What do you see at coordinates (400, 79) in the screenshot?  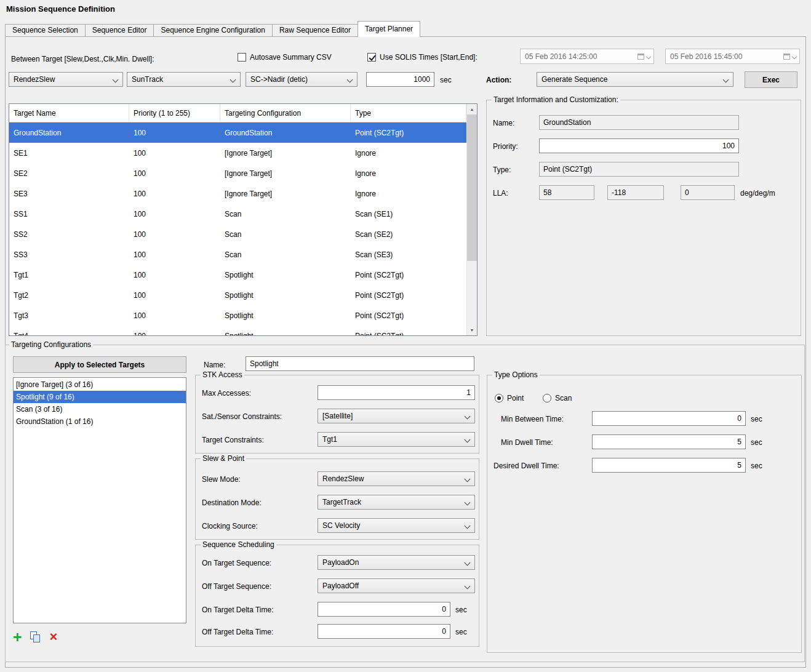 I see `min-dwell-input: 1000` at bounding box center [400, 79].